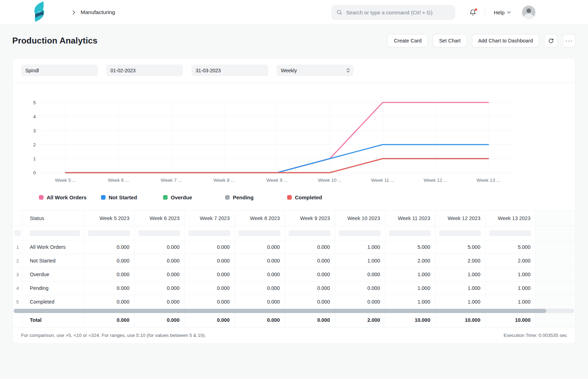 The height and width of the screenshot is (379, 588). I want to click on total-label-cell: Total, so click(54, 320).